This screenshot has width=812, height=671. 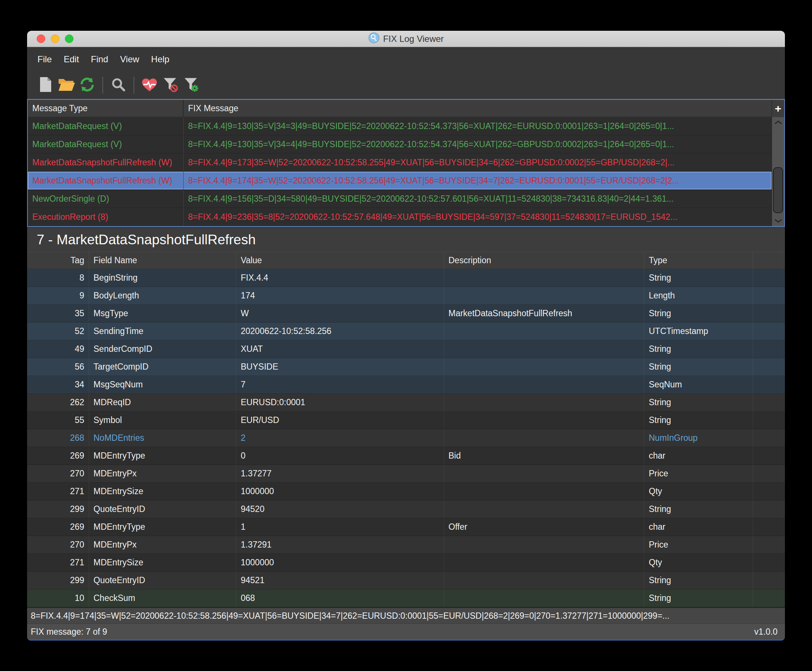 What do you see at coordinates (106, 199) in the screenshot?
I see `message-type-cell: NewOrderSingle (D)` at bounding box center [106, 199].